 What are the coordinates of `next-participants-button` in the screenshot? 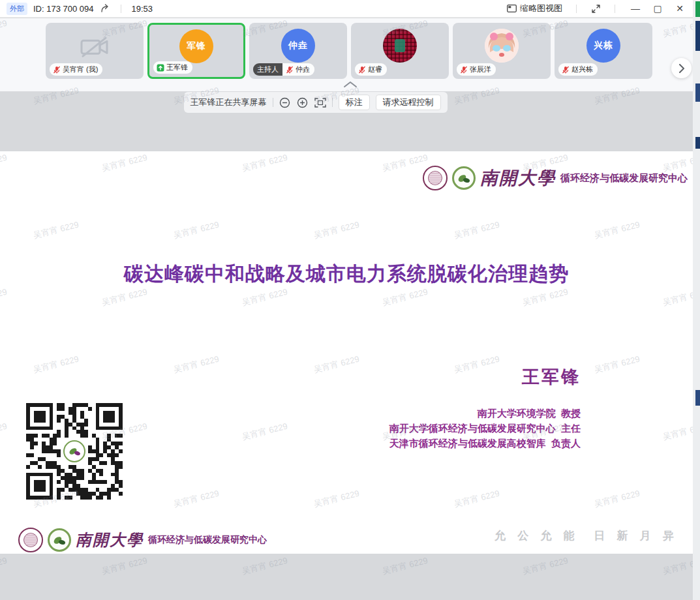 It's located at (681, 68).